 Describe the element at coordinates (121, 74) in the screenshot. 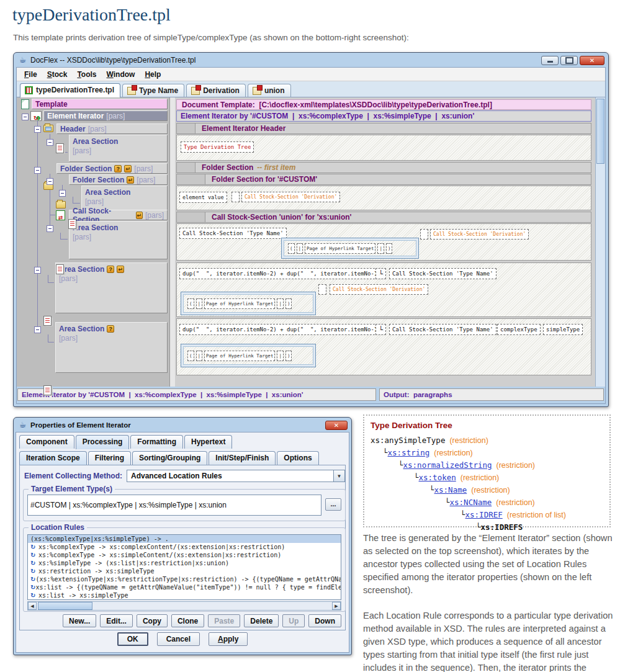

I see `menu-window: Window` at that location.